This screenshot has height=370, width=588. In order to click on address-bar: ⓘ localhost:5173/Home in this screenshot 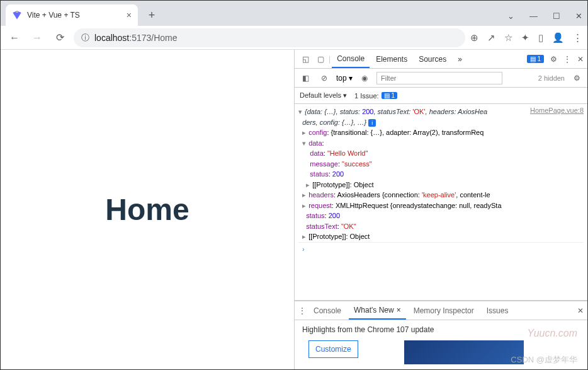, I will do `click(269, 38)`.